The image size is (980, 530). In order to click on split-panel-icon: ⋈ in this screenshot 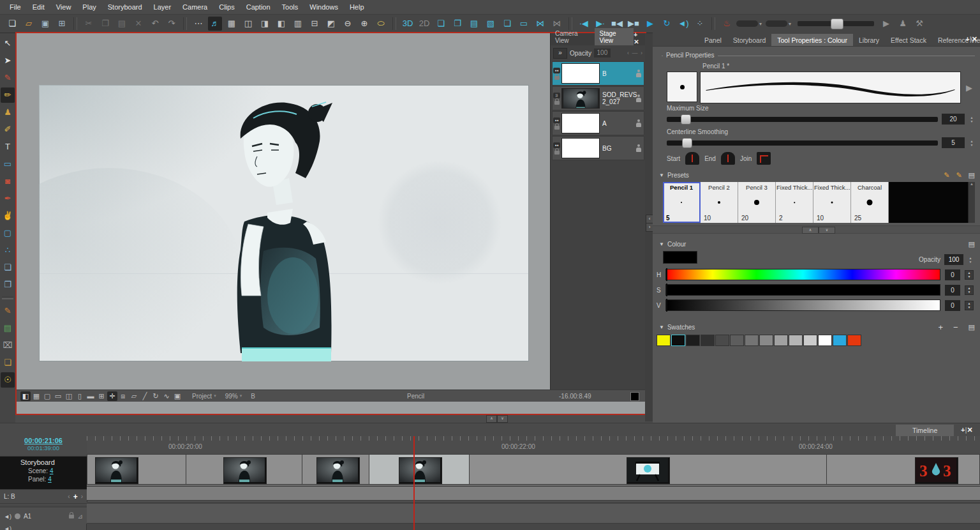, I will do `click(540, 24)`.